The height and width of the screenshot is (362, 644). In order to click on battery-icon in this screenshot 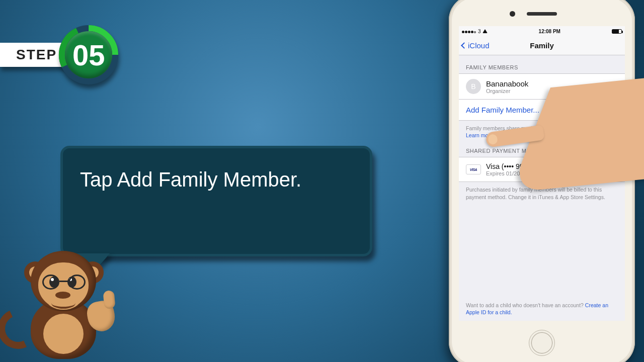, I will do `click(617, 31)`.